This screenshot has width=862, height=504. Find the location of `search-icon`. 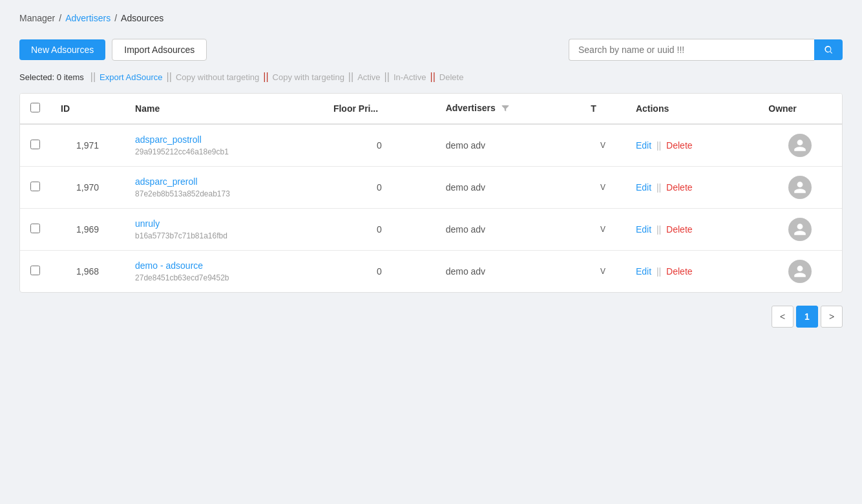

search-icon is located at coordinates (828, 50).